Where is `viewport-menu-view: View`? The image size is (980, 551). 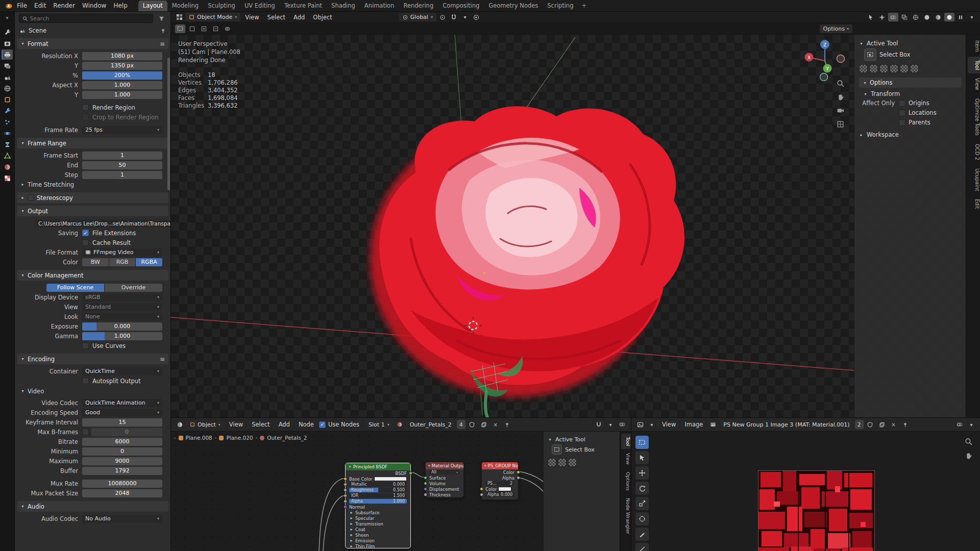 viewport-menu-view: View is located at coordinates (252, 17).